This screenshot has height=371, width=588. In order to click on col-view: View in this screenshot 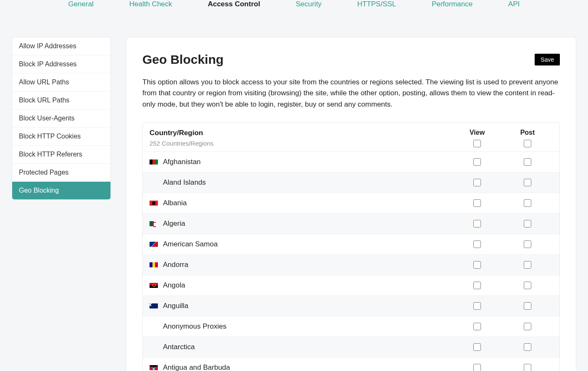, I will do `click(477, 133)`.